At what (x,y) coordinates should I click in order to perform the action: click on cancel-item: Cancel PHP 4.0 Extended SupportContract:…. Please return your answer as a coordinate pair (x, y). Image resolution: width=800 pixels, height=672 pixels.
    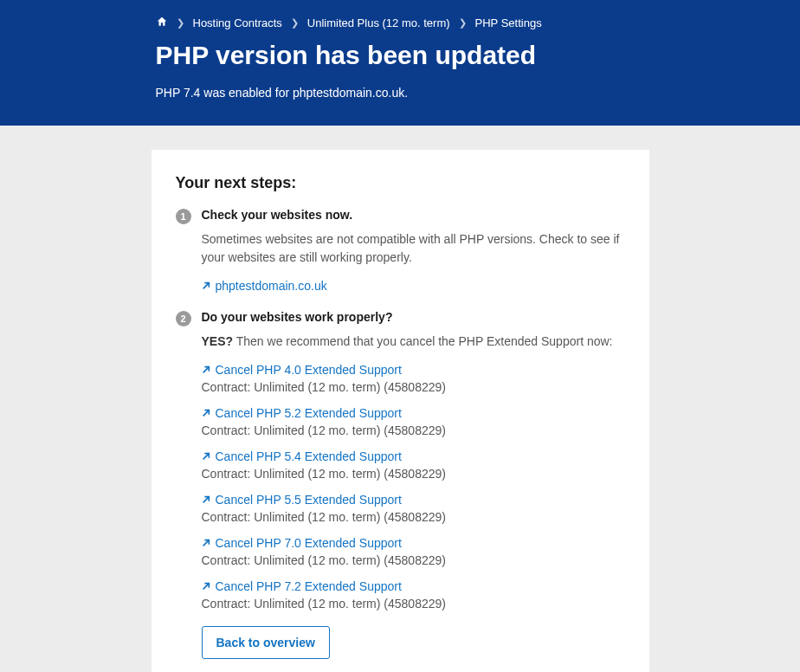
    Looking at the image, I should click on (416, 378).